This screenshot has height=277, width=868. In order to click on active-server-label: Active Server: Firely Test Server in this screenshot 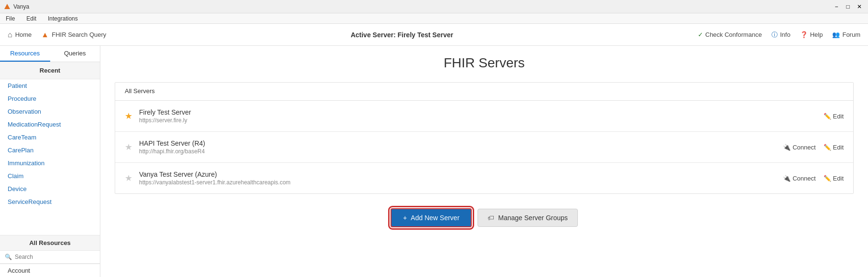, I will do `click(402, 35)`.